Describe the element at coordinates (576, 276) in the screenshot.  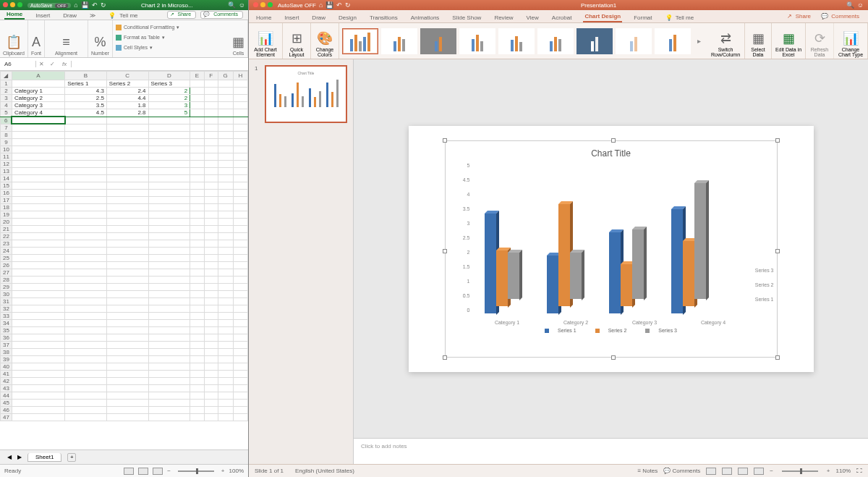
I see `bar-Category2-Series3` at that location.